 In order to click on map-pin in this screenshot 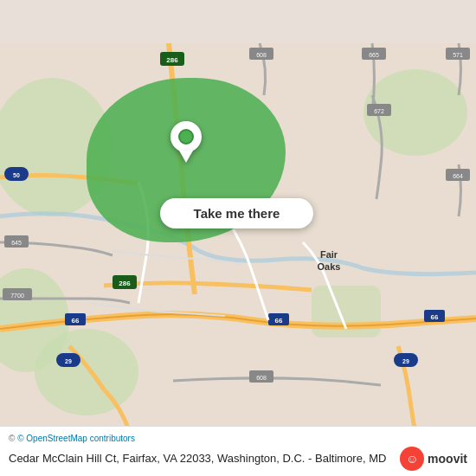, I will do `click(186, 142)`.